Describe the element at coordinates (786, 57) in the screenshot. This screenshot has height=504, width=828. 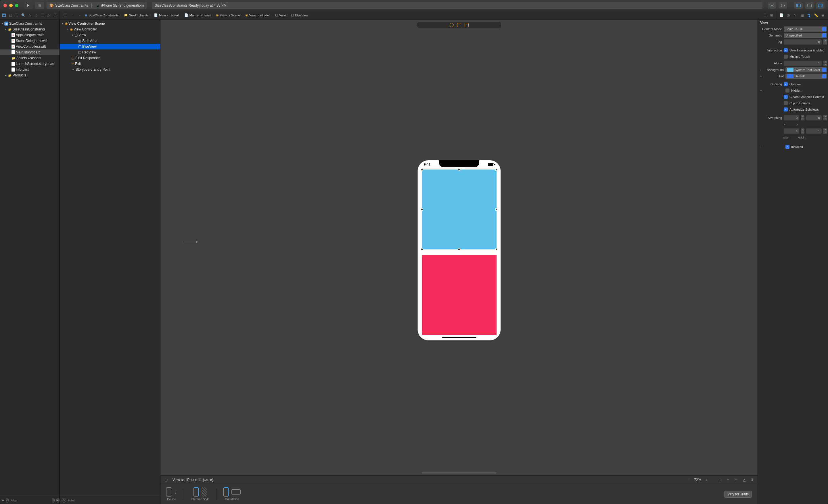
I see `multitouch-checkbox` at that location.